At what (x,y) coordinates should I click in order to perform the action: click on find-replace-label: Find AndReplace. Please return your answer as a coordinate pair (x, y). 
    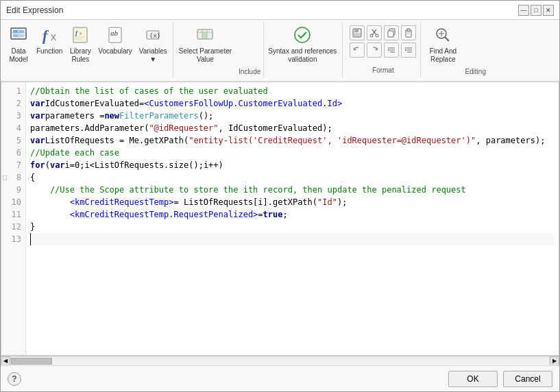
    Looking at the image, I should click on (443, 56).